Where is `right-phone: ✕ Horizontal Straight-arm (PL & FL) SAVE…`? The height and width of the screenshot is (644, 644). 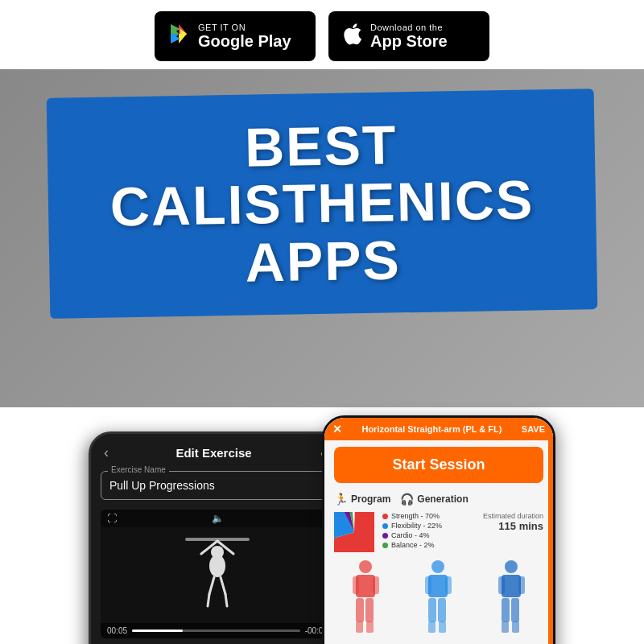
right-phone: ✕ Horizontal Straight-arm (PL & FL) SAVE… is located at coordinates (439, 530).